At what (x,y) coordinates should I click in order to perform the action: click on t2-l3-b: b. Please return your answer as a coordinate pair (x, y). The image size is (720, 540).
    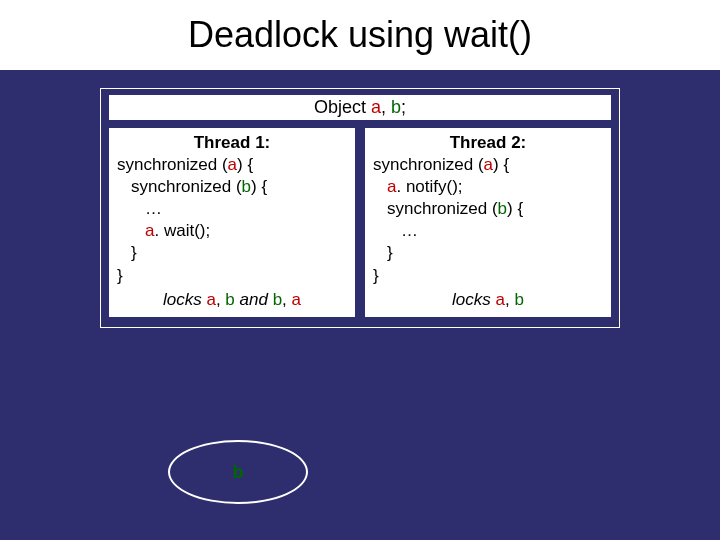
    Looking at the image, I should click on (502, 208).